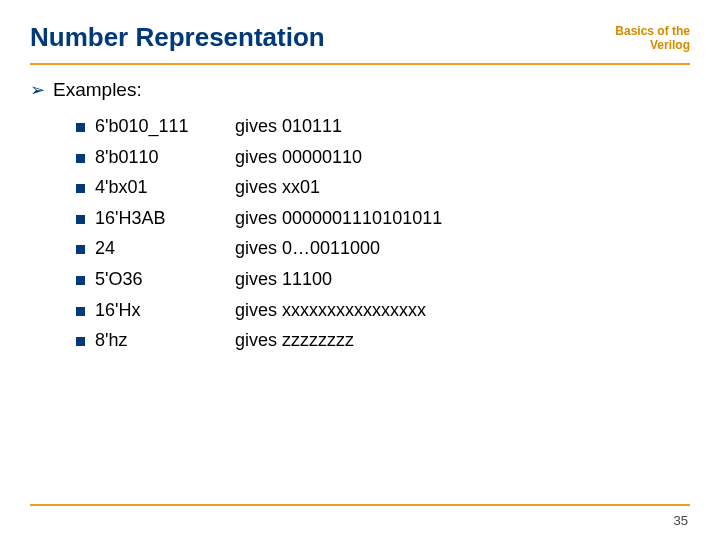 This screenshot has width=720, height=540. Describe the element at coordinates (178, 38) in the screenshot. I see `page-title: Number Representation` at that location.